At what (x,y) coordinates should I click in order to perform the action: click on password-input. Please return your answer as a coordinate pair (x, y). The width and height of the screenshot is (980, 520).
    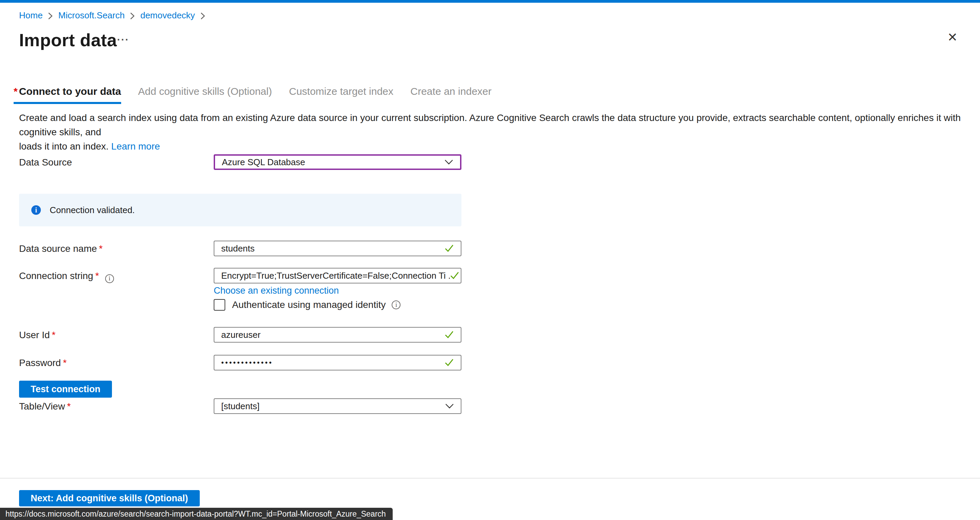
    Looking at the image, I should click on (338, 363).